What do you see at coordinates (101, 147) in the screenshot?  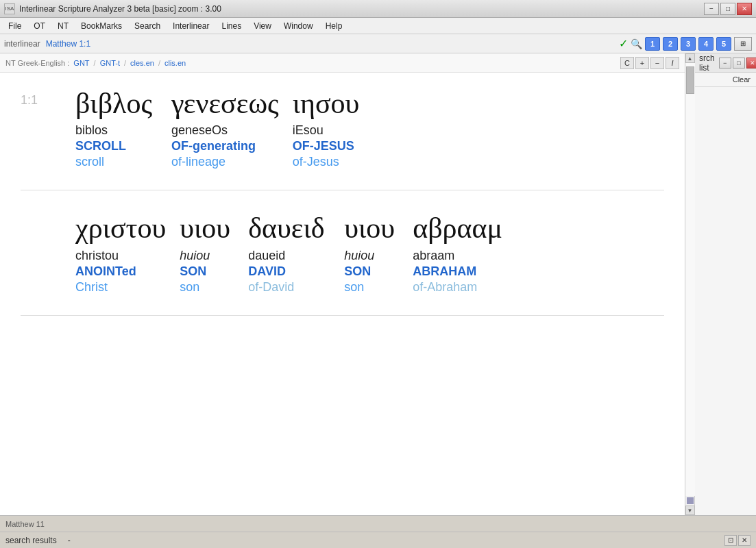 I see `gloss-upper-biblos: SCROLL` at bounding box center [101, 147].